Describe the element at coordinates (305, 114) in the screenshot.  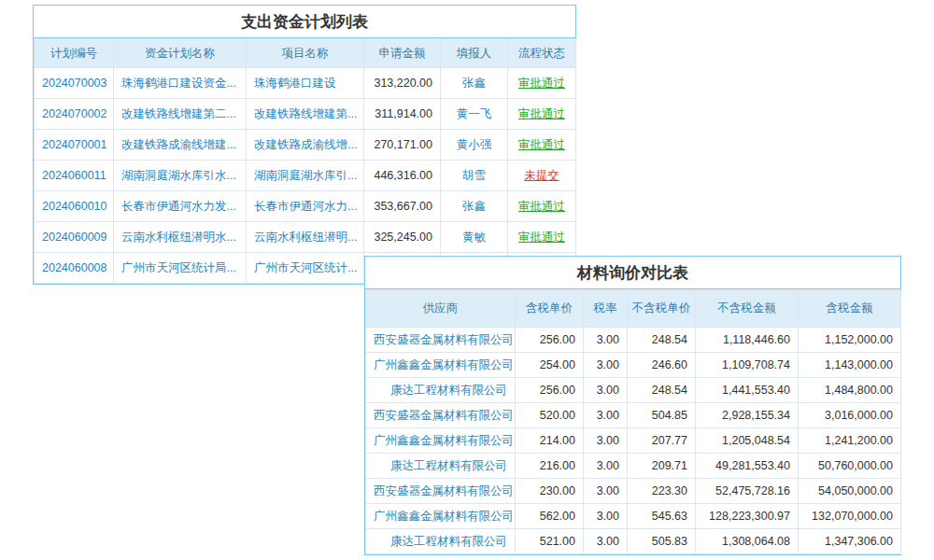
I see `project-name-link: 改建铁路线增建第...` at that location.